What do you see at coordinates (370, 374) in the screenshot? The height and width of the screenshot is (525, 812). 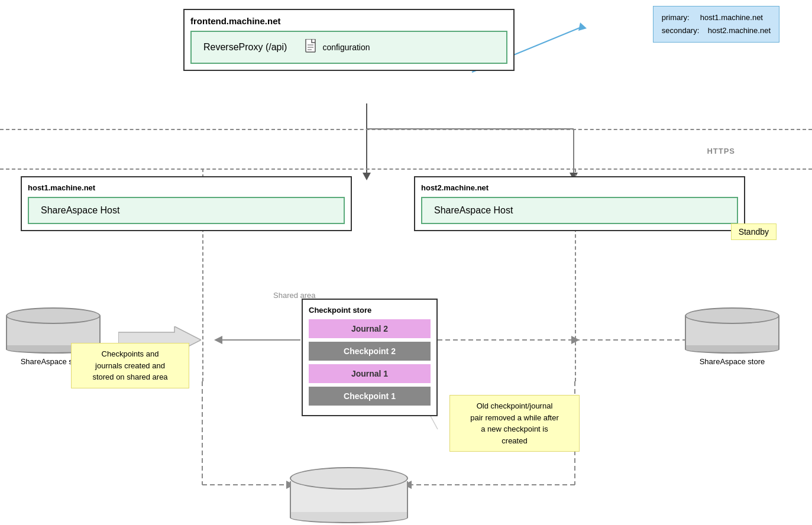 I see `journal-1-item: Journal 1` at bounding box center [370, 374].